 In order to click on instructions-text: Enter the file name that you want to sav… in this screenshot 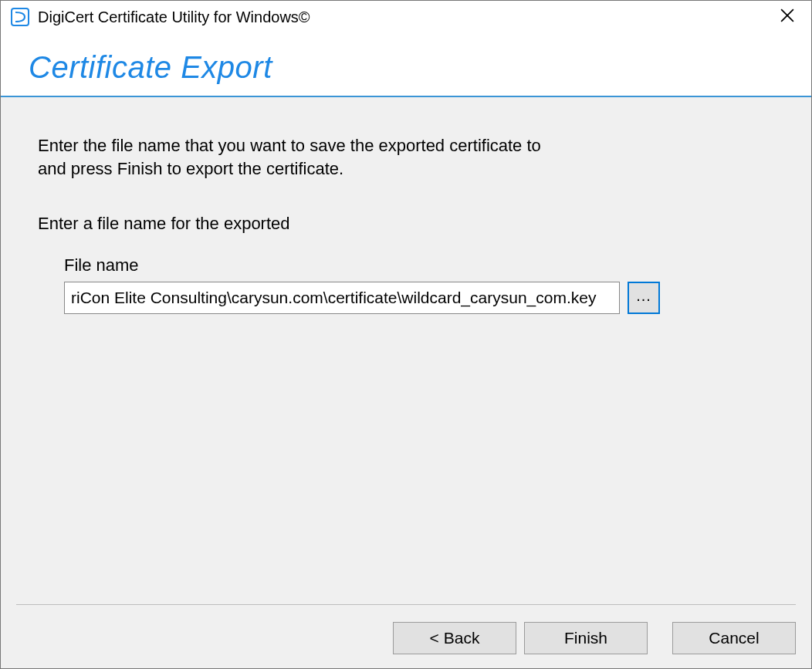, I will do `click(411, 157)`.